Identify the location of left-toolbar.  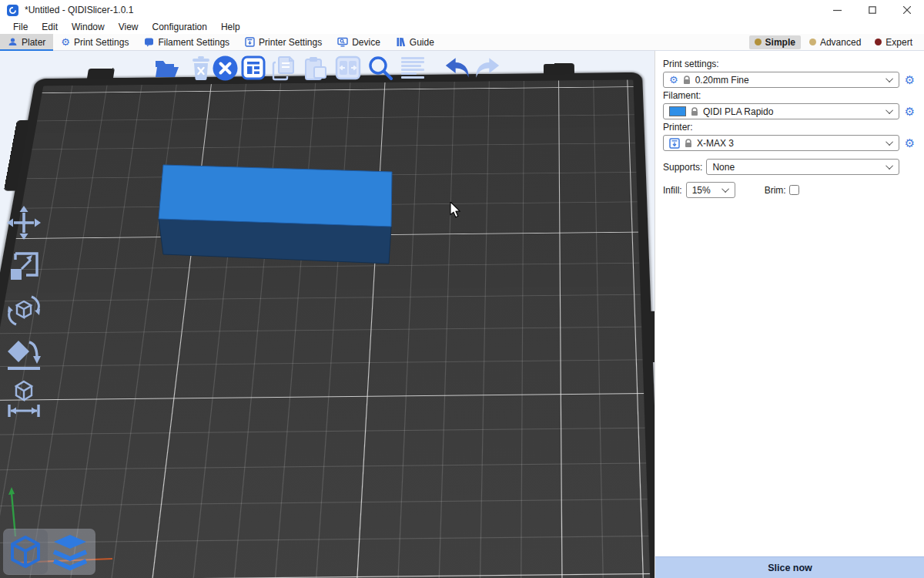
(25, 313).